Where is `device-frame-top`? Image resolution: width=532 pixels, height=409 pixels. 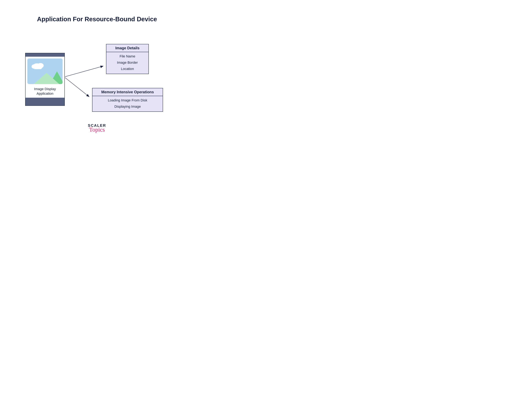 device-frame-top is located at coordinates (45, 55).